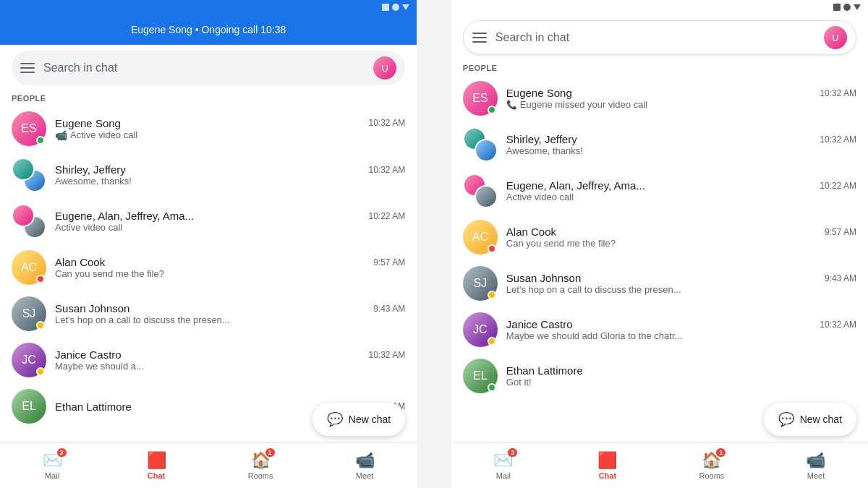 The image size is (868, 488). I want to click on rooms-icon: 🏠 1, so click(260, 461).